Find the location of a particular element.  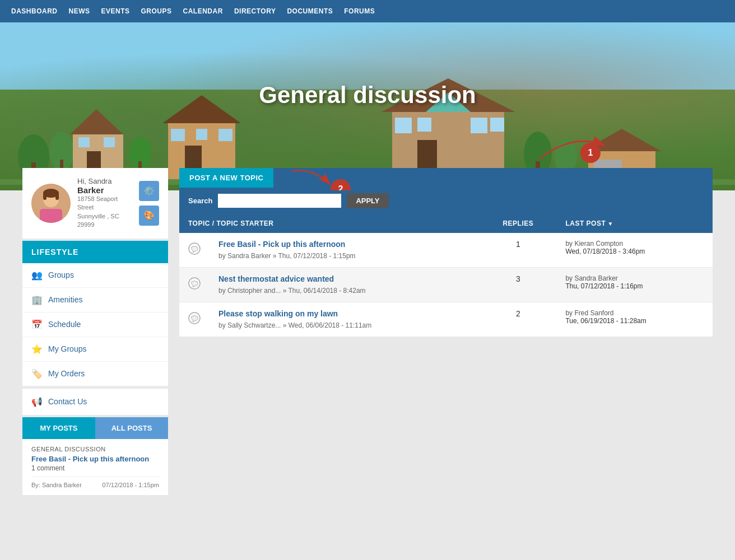

table-row: Free Basil - Pick up this afternoon by S… is located at coordinates (446, 250).